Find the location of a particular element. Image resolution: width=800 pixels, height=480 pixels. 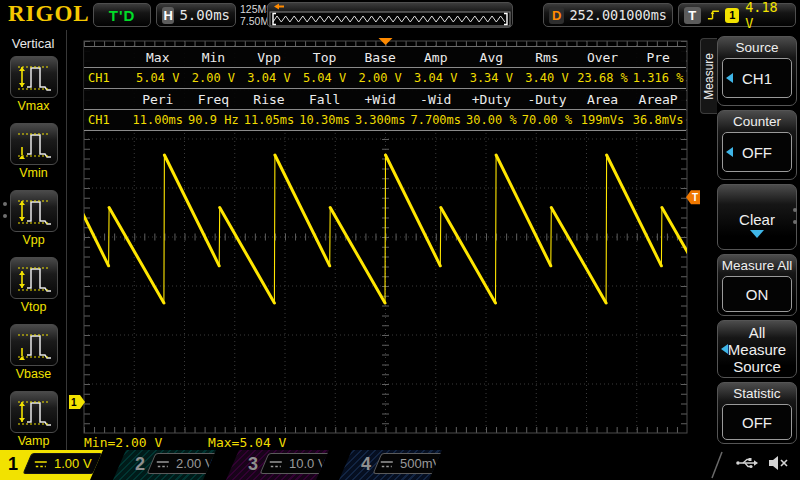

measure-value-cell: 199mVs is located at coordinates (603, 120).